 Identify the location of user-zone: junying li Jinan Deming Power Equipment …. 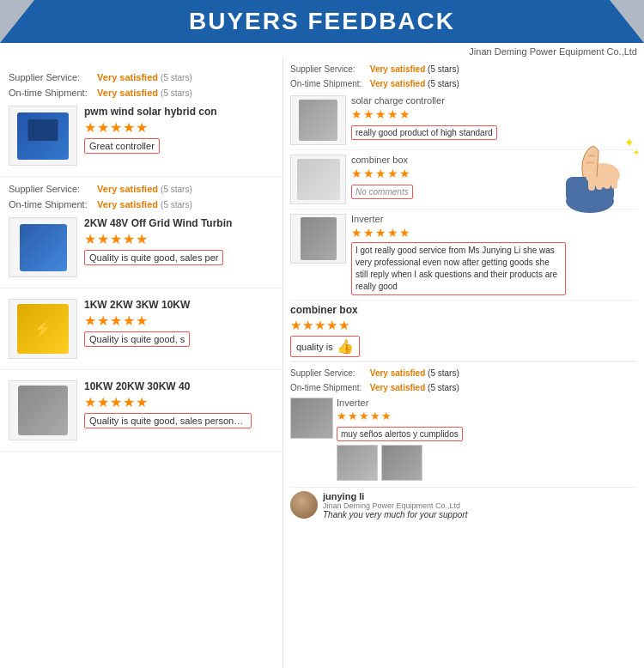
(464, 505).